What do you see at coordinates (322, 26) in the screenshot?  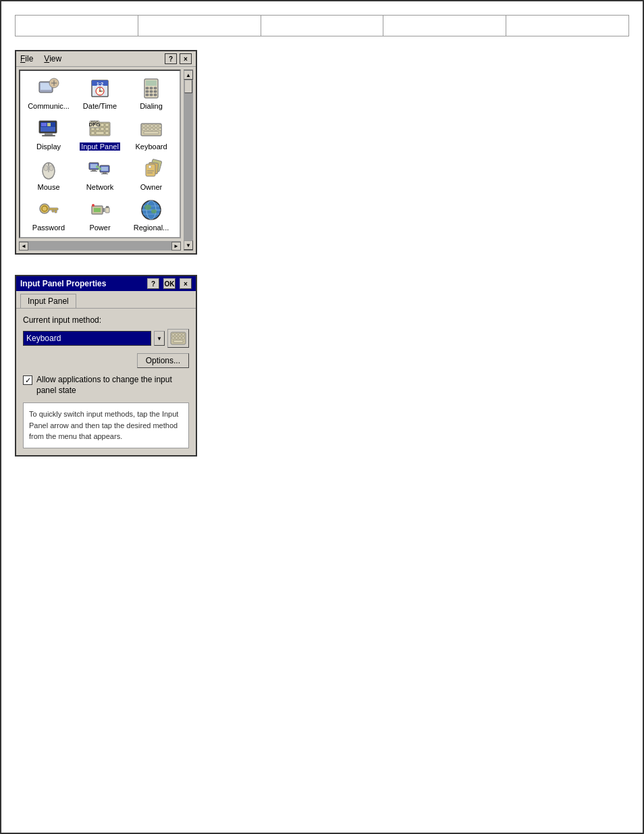 I see `top-toolbar` at bounding box center [322, 26].